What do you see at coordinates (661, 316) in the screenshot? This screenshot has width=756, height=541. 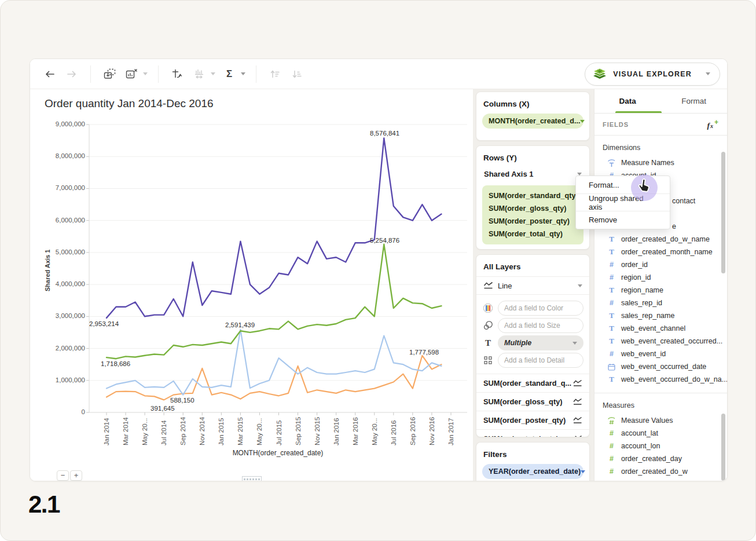 I see `dimension-sales-rep-name: Tsales_rep_name` at bounding box center [661, 316].